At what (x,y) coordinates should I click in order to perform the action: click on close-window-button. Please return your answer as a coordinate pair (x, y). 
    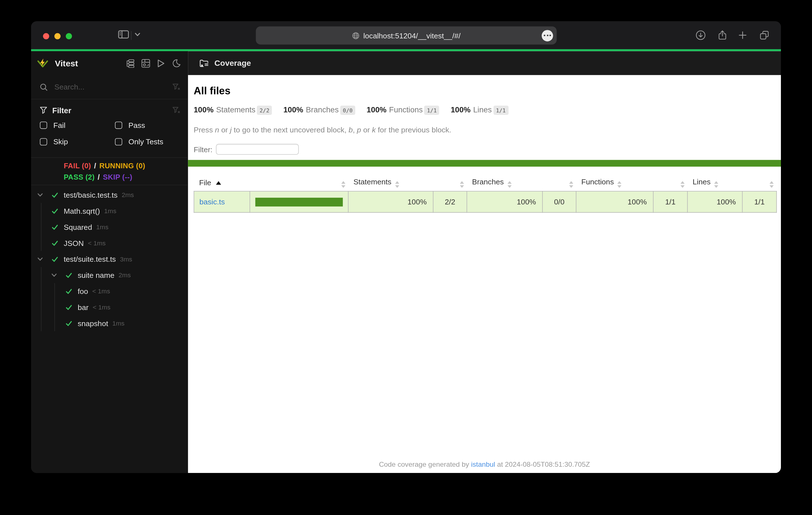
    Looking at the image, I should click on (46, 36).